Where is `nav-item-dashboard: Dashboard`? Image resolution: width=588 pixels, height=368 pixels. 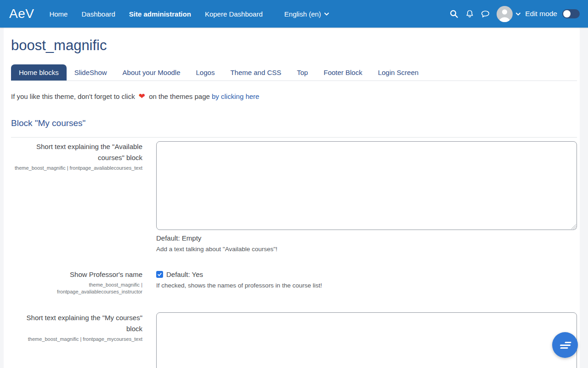 nav-item-dashboard: Dashboard is located at coordinates (98, 14).